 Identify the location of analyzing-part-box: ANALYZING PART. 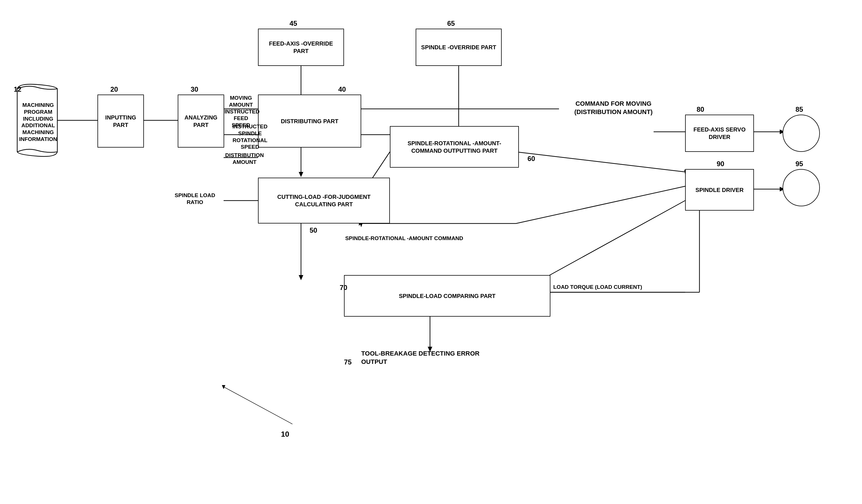
(201, 121).